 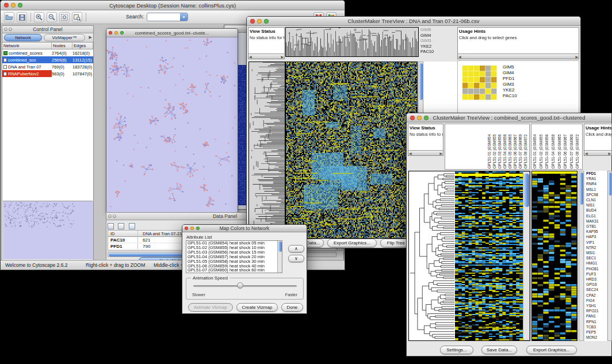 What do you see at coordinates (296, 259) in the screenshot?
I see `move-down-button: ∨` at bounding box center [296, 259].